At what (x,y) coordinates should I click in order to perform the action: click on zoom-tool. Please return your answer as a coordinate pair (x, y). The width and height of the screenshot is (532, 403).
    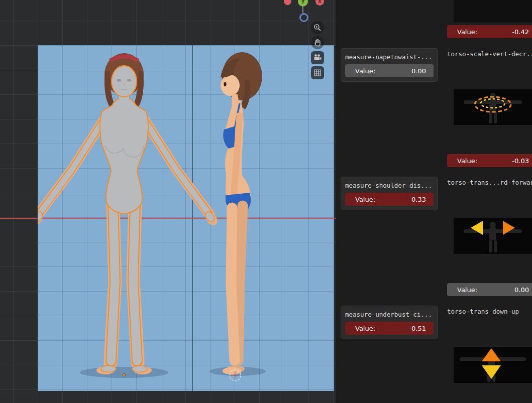
    Looking at the image, I should click on (317, 28).